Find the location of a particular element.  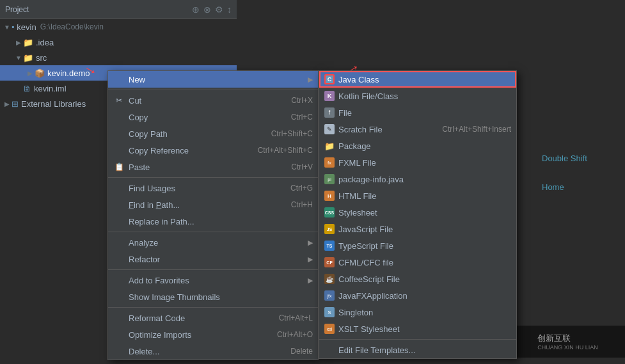

paste-shortcut: Ctrl+V is located at coordinates (302, 167).